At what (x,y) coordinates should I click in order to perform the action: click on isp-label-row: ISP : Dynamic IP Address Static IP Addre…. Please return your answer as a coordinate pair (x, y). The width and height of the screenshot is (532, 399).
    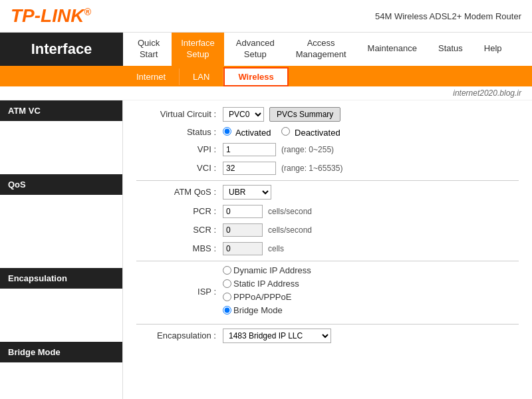
    Looking at the image, I should click on (327, 292).